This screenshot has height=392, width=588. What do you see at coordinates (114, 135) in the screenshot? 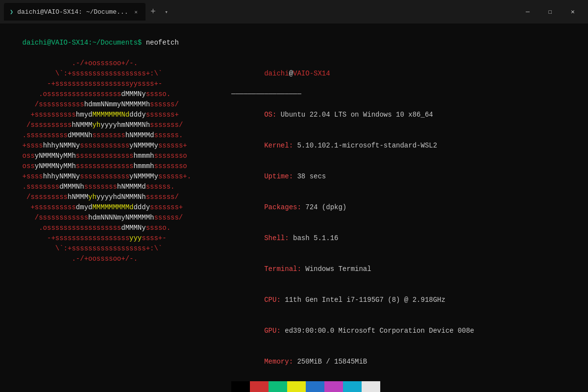
I see `ascii-line-8: .ssssssssssdMMMNhsssssssshNMMMMdssssss.` at bounding box center [114, 135].